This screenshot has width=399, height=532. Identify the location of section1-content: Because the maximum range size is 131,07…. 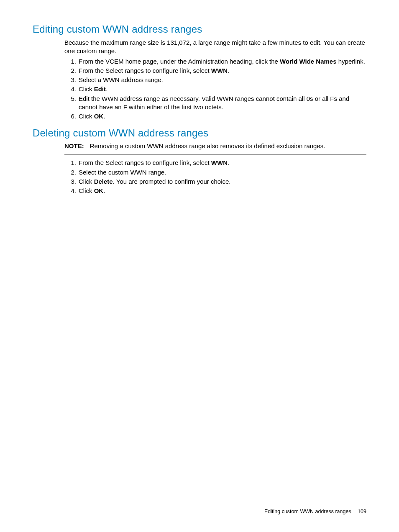
(200, 80).